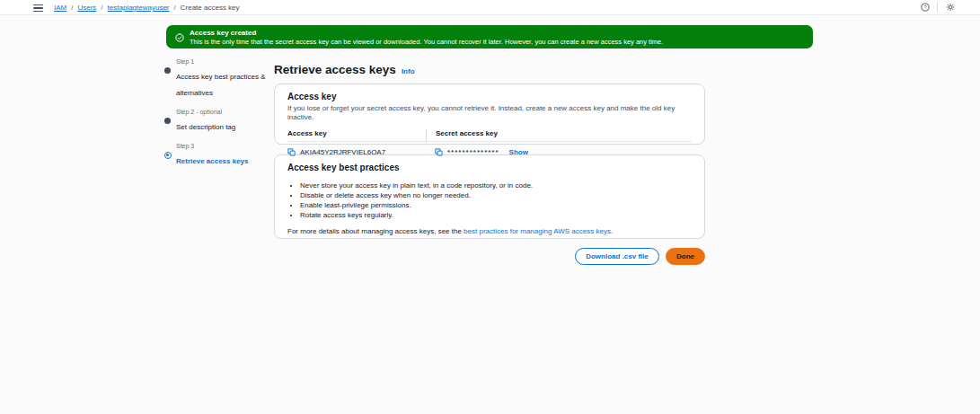 The height and width of the screenshot is (414, 980). I want to click on access-key-cell: AKIA45Y2RJRFVIEL6OA7, so click(357, 149).